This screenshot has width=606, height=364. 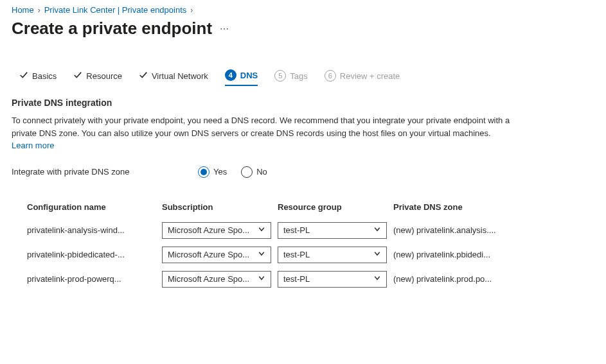 I want to click on section-title-dns-integration: Private DNS integration, so click(x=303, y=103).